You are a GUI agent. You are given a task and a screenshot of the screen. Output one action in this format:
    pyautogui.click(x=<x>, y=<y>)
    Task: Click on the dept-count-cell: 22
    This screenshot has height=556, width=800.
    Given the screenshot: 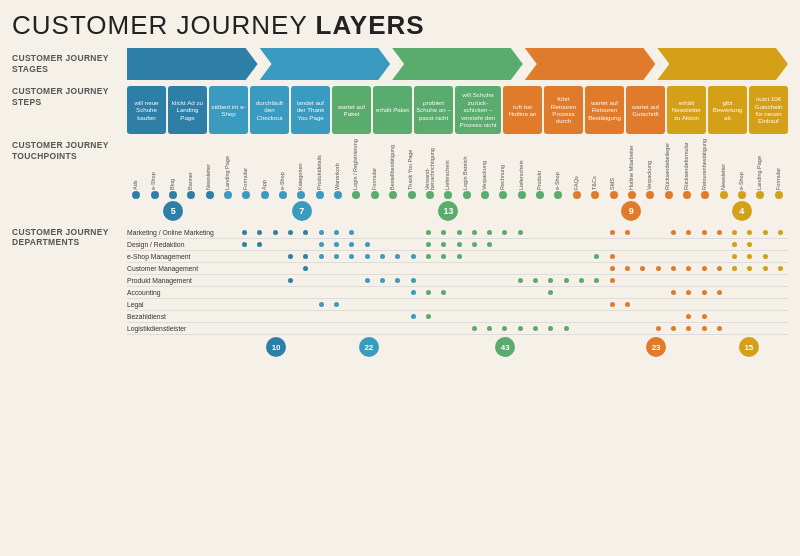 What is the action you would take?
    pyautogui.click(x=369, y=347)
    